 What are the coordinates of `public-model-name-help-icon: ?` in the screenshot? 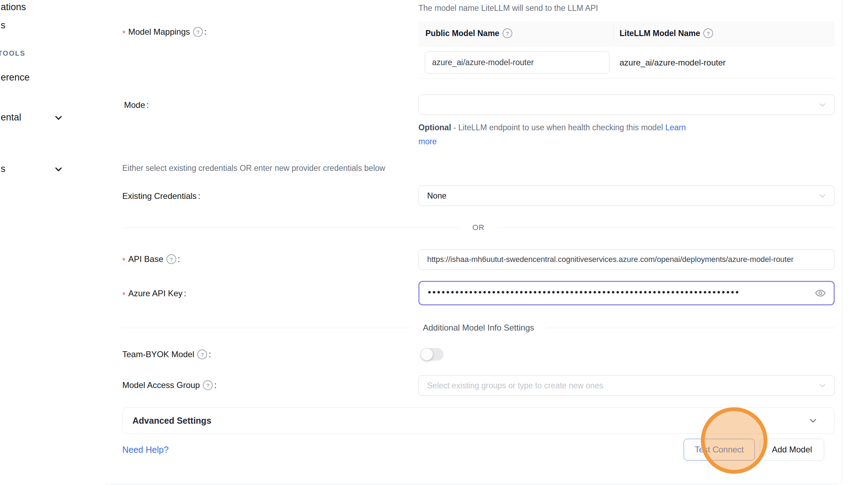 It's located at (507, 33).